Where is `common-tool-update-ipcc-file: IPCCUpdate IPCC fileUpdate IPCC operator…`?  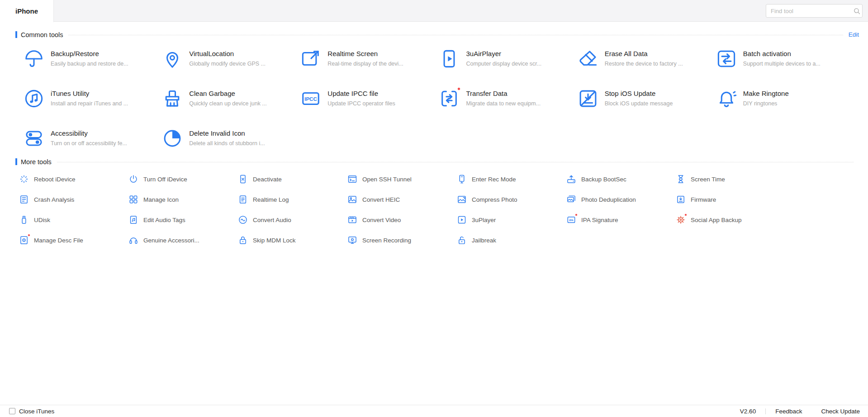
common-tool-update-ipcc-file: IPCCUpdate IPCC fileUpdate IPCC operator… is located at coordinates (370, 99).